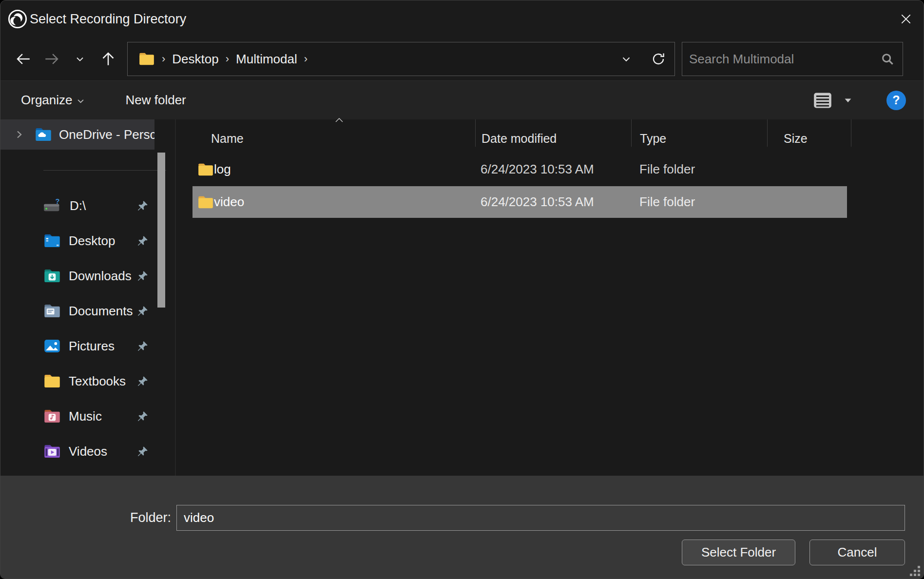 The image size is (924, 579). What do you see at coordinates (88, 206) in the screenshot?
I see `sidebar-item-d-drive: ? D:\` at bounding box center [88, 206].